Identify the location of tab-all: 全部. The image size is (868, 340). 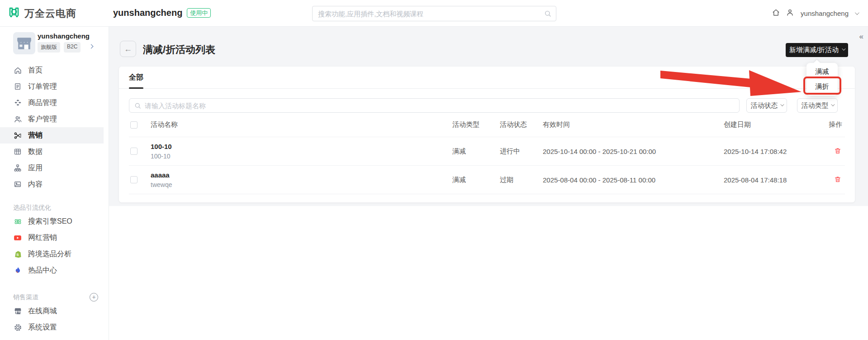
(136, 78).